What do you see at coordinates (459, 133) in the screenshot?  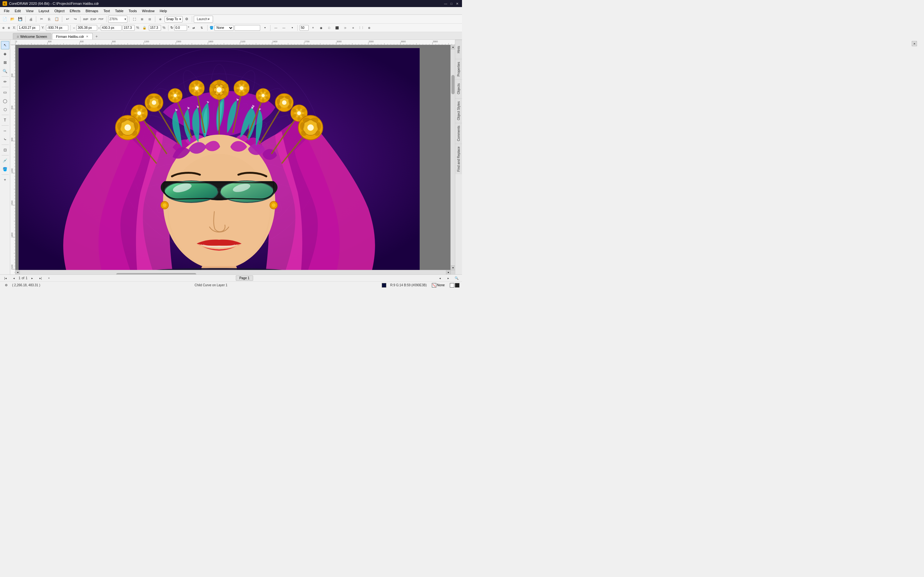 I see `panel-comments: Comments` at bounding box center [459, 133].